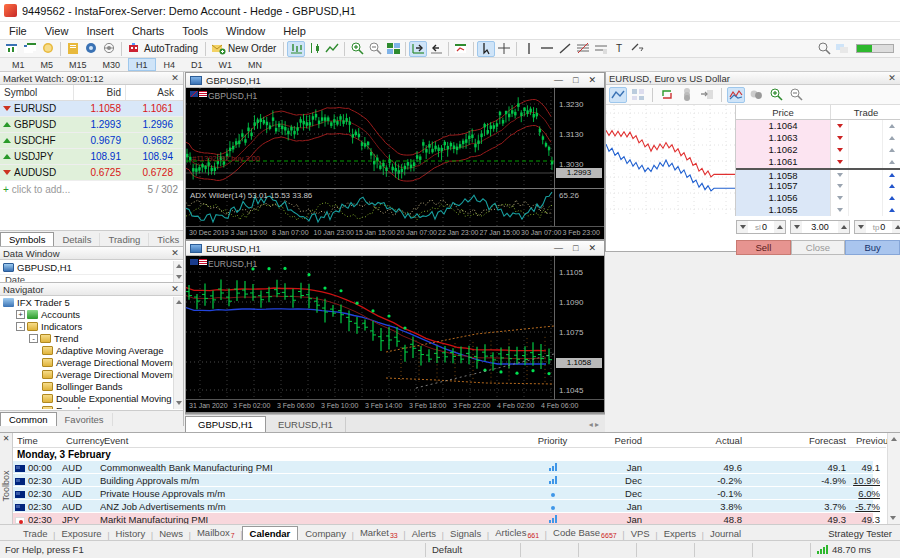  I want to click on gbpusd-adx-subwindow: ADX Wilder(14) 53.01 15.53 33.8665.26, so click(395, 207).